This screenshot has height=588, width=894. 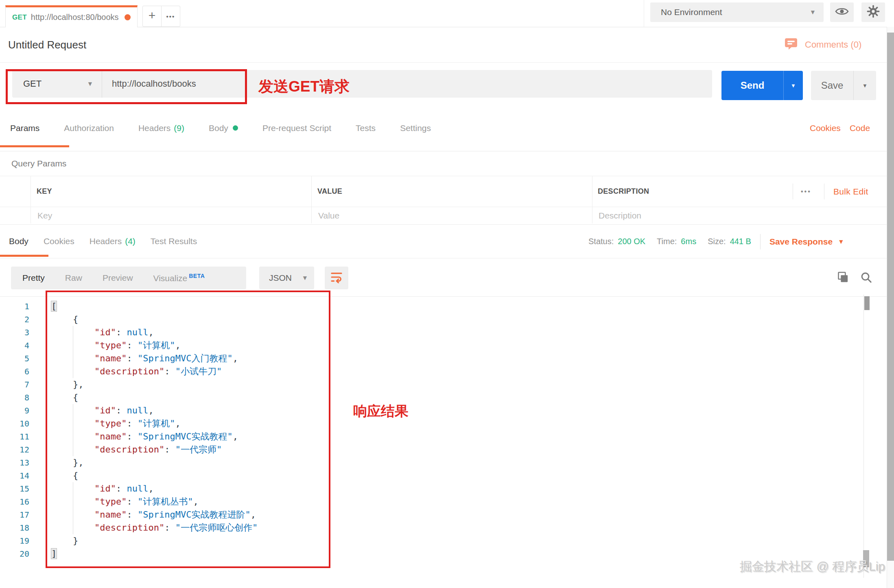 I want to click on code-link: Code, so click(x=860, y=128).